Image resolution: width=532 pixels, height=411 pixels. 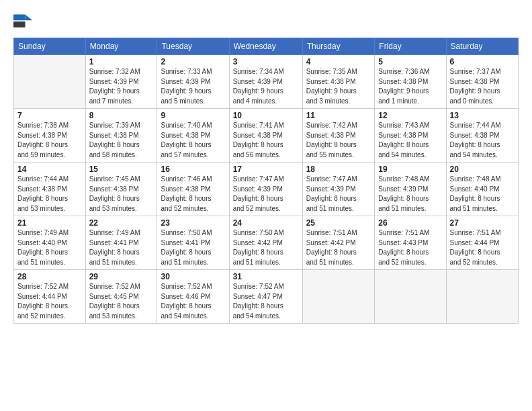 I want to click on calendar-cell: 31Sunrise: 7:52 AM Sunset: 4:47 PM Dayli…, so click(x=266, y=297).